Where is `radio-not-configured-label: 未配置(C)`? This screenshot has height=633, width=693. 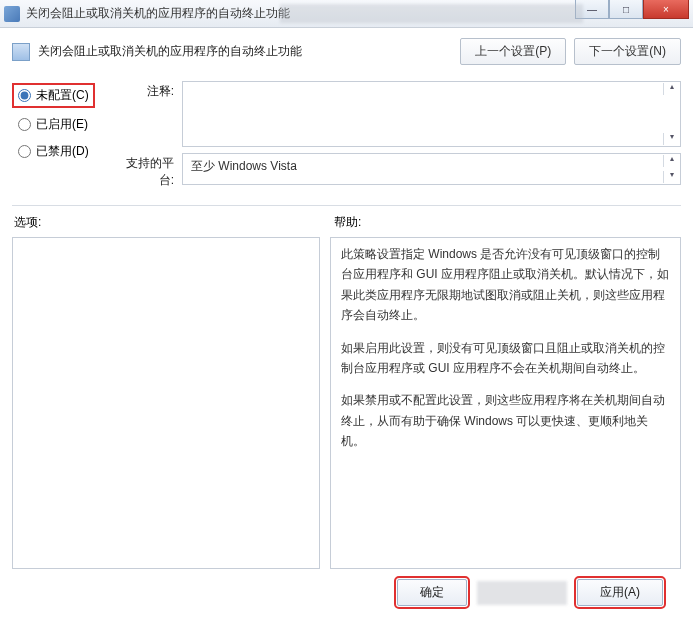 radio-not-configured-label: 未配置(C) is located at coordinates (62, 96).